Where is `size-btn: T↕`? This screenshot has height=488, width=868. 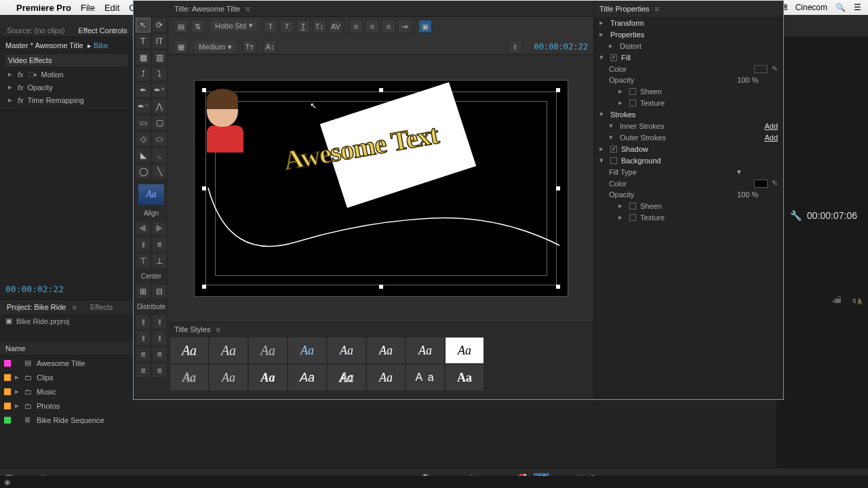
size-btn: T↕ is located at coordinates (319, 26).